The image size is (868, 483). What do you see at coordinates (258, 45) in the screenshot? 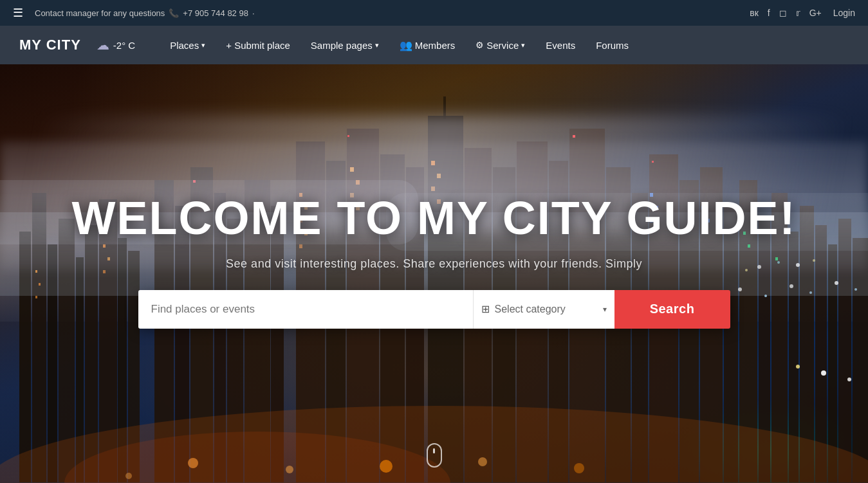
I see `nav-submit-place: + Submit place` at bounding box center [258, 45].